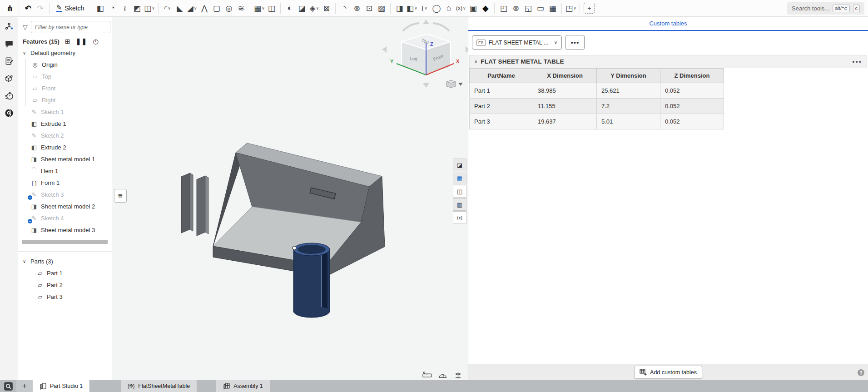 Image resolution: width=868 pixels, height=392 pixels. Describe the element at coordinates (65, 285) in the screenshot. I see `part-item: ▱Part 2` at that location.